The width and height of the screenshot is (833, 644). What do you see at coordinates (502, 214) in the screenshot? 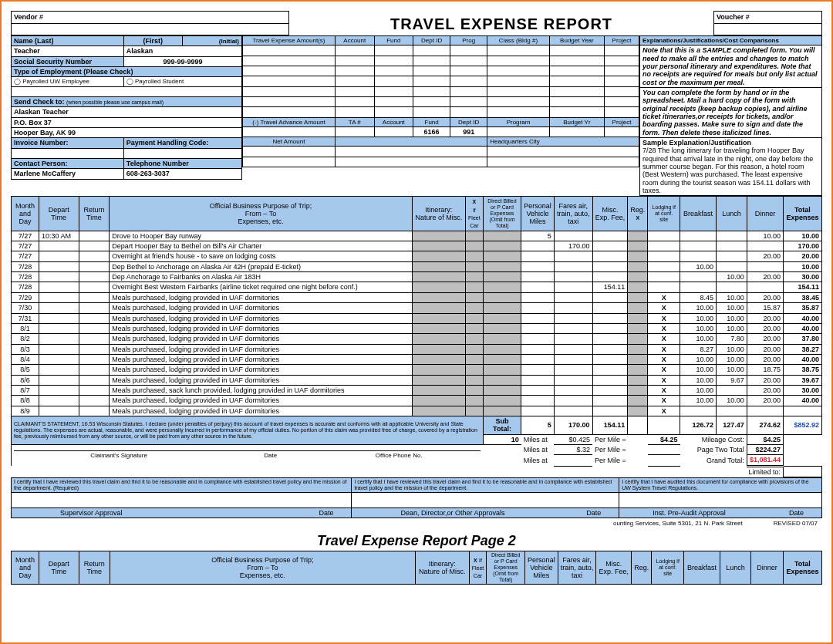
I see `hdr-card: Direct Billed or P Card Expenses (Omit f…` at bounding box center [502, 214].